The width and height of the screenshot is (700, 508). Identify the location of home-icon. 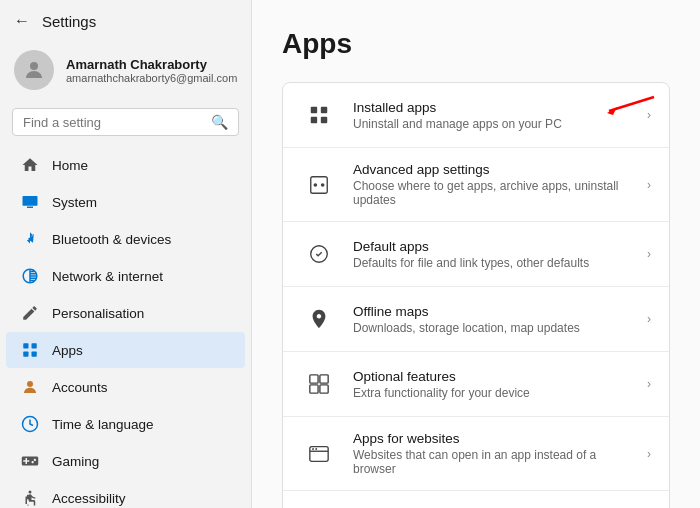
(30, 165).